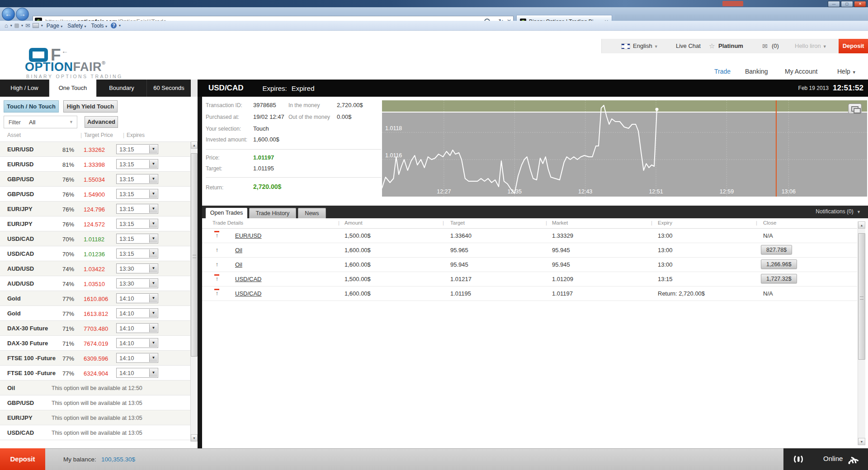  I want to click on nav-my-account: My Account, so click(801, 71).